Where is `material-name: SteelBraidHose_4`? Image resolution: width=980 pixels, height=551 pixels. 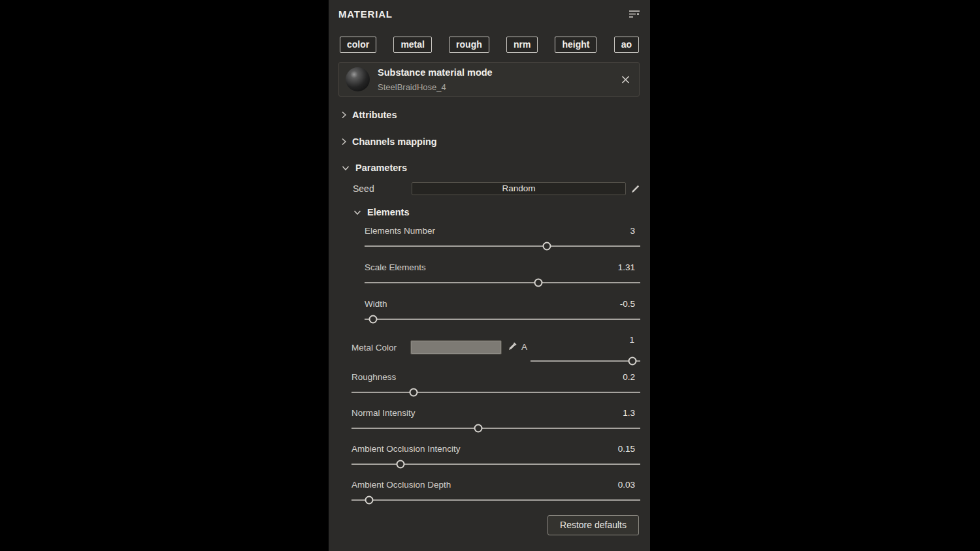
material-name: SteelBraidHose_4 is located at coordinates (435, 87).